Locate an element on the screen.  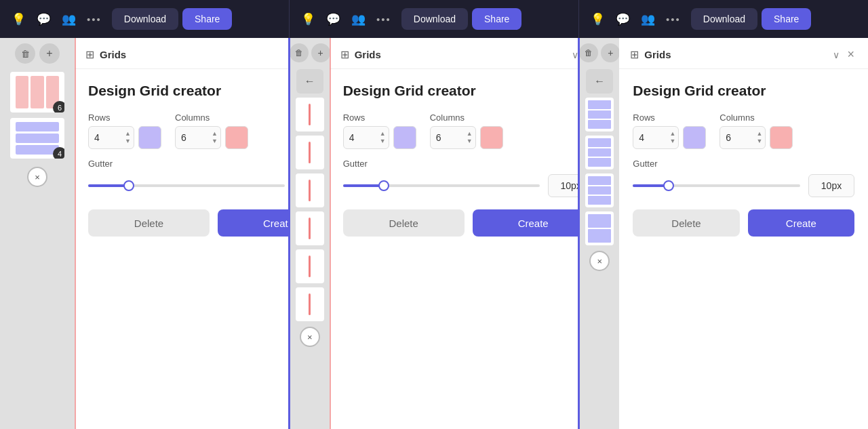
chevron-down-icon-2: ∨ is located at coordinates (575, 55).